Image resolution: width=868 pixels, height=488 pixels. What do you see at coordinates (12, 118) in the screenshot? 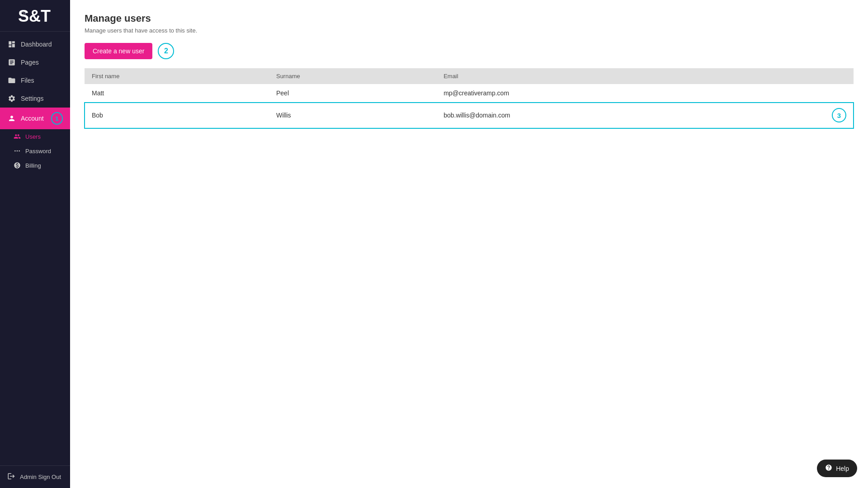
I see `account-icon` at bounding box center [12, 118].